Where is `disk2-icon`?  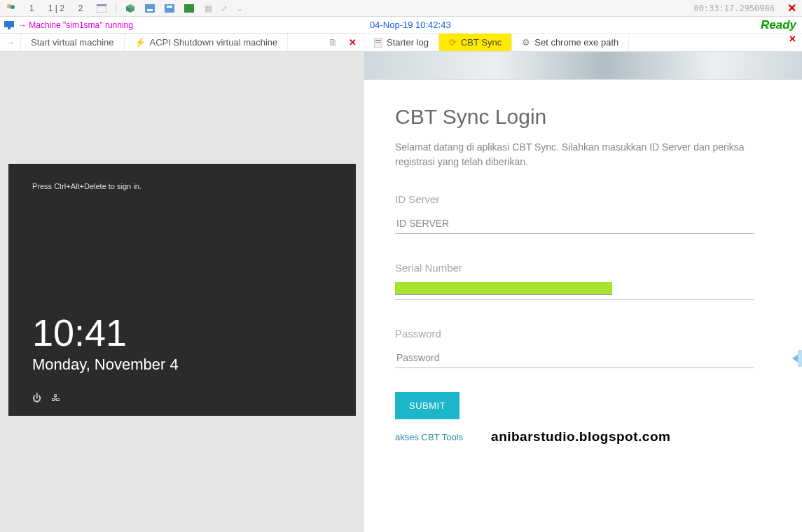 disk2-icon is located at coordinates (170, 8).